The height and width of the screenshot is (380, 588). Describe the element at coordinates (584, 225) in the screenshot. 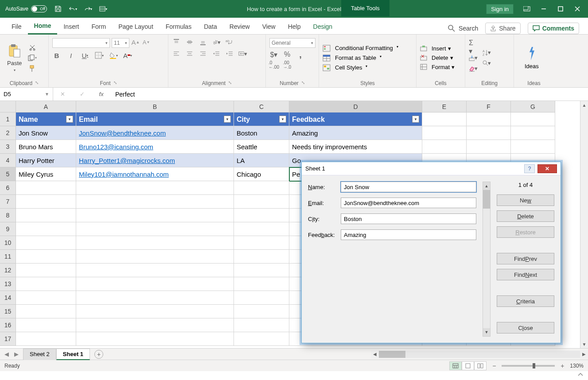

I see `vertical-scrollbar: ▲▼` at that location.